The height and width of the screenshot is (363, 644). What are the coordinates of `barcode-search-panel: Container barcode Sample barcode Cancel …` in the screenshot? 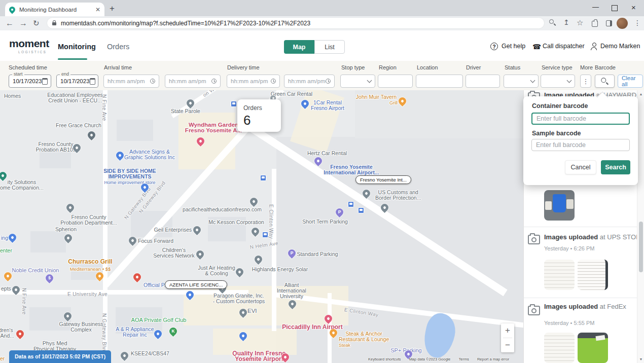 It's located at (581, 141).